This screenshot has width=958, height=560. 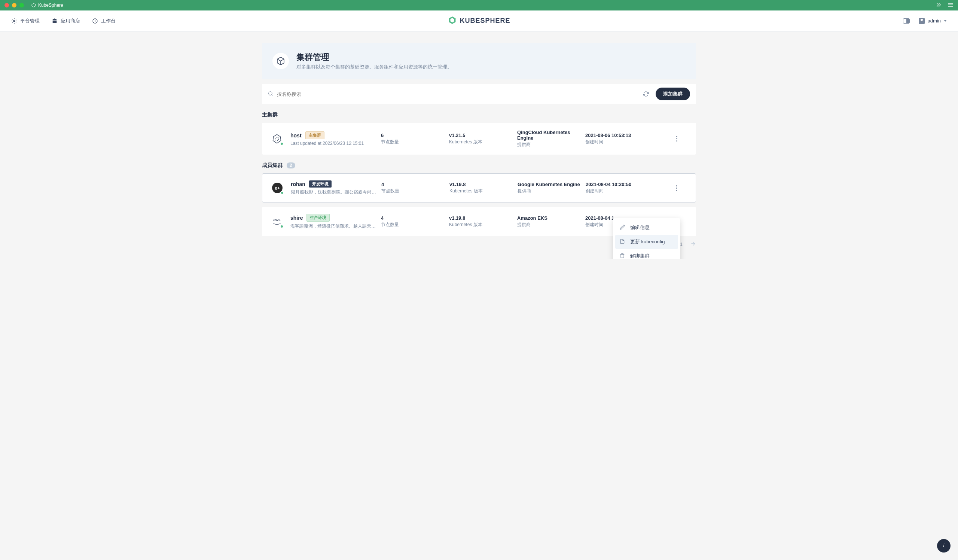 I want to click on menu-update-kubeconfig: 更新 kubeconfig, so click(x=647, y=242).